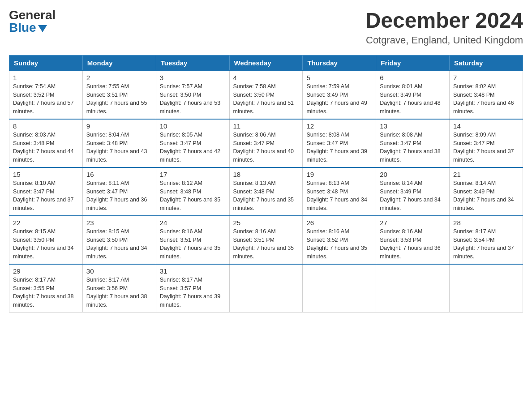 Image resolution: width=532 pixels, height=411 pixels. I want to click on calendar-cell: 11 Sunrise: 8:06 AMSunset: 3:47 PMDaylig…, so click(266, 143).